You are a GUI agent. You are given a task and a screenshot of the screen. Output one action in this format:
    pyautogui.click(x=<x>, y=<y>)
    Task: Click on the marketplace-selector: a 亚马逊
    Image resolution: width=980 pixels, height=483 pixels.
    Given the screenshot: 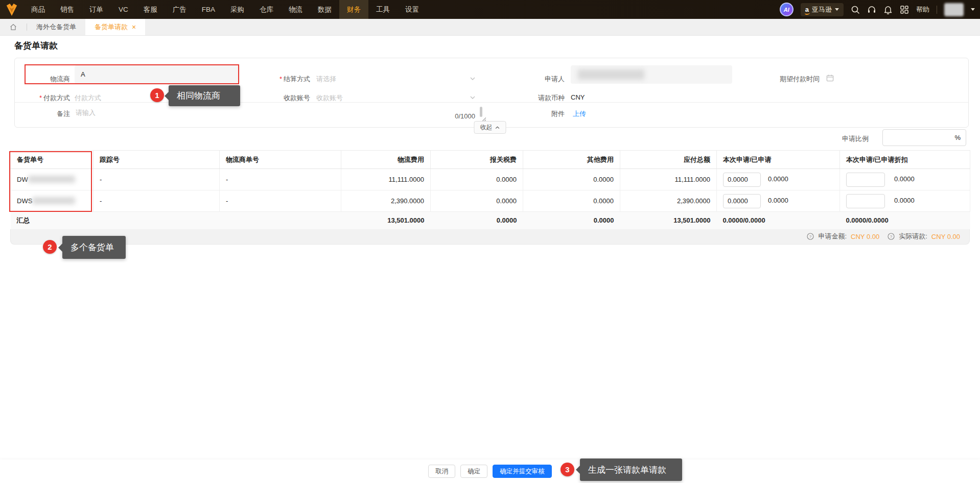 What is the action you would take?
    pyautogui.click(x=822, y=10)
    